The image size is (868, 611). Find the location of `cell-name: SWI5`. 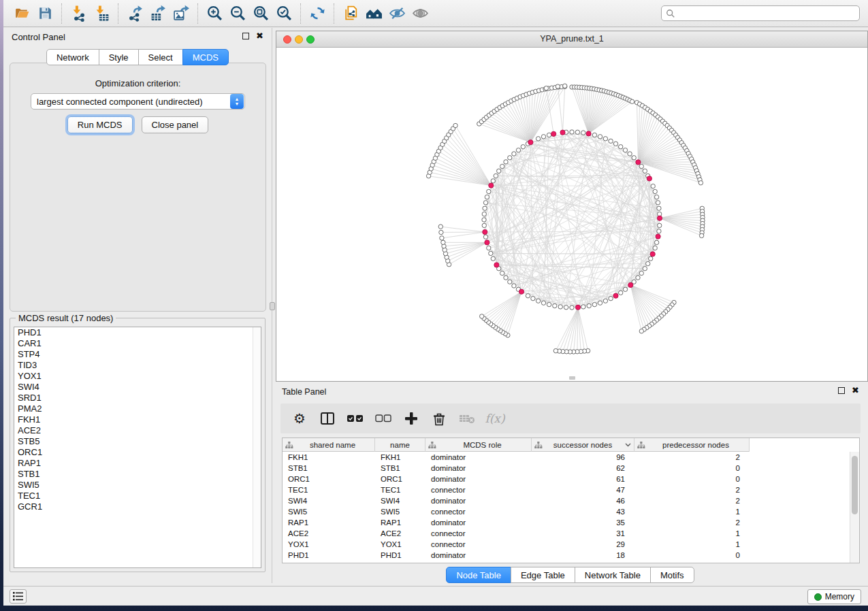

cell-name: SWI5 is located at coordinates (400, 512).